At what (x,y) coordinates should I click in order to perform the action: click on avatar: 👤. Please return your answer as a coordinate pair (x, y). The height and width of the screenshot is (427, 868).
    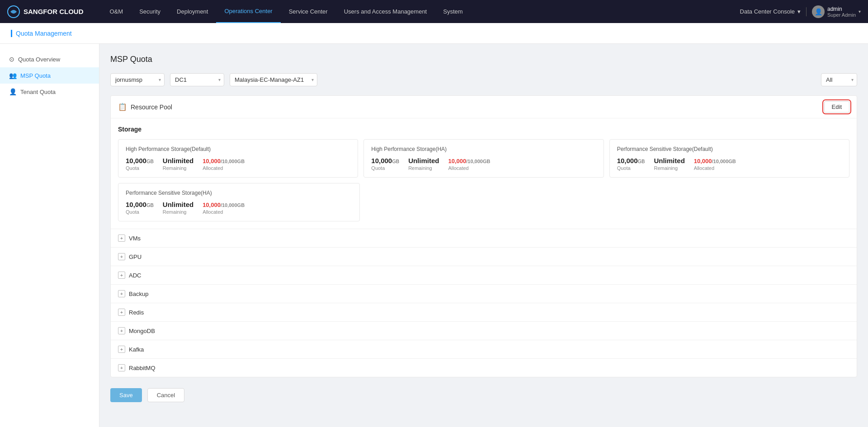
    Looking at the image, I should click on (818, 12).